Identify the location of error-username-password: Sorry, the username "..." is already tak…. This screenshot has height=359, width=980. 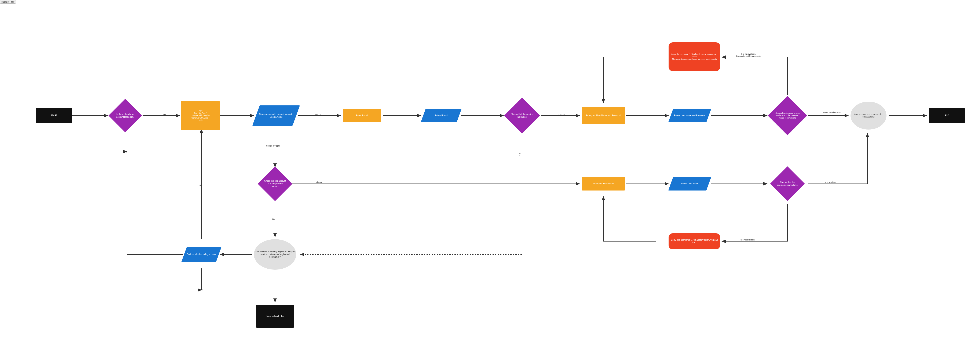
(694, 57).